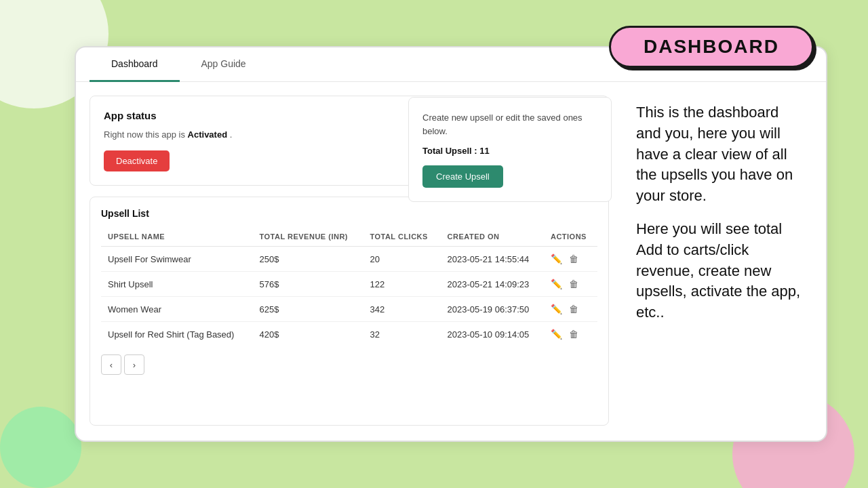 This screenshot has height=488, width=868. I want to click on cell-revenue: 250$, so click(308, 259).